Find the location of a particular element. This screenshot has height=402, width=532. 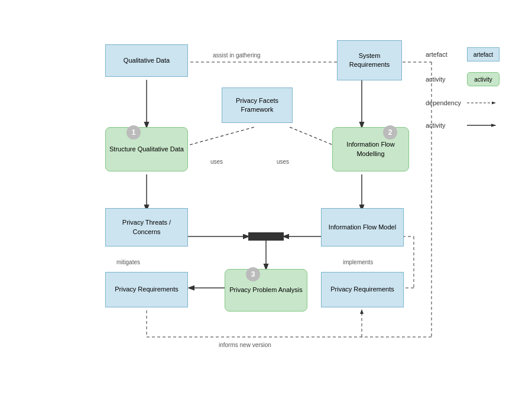

badge-1: 1 is located at coordinates (134, 132).